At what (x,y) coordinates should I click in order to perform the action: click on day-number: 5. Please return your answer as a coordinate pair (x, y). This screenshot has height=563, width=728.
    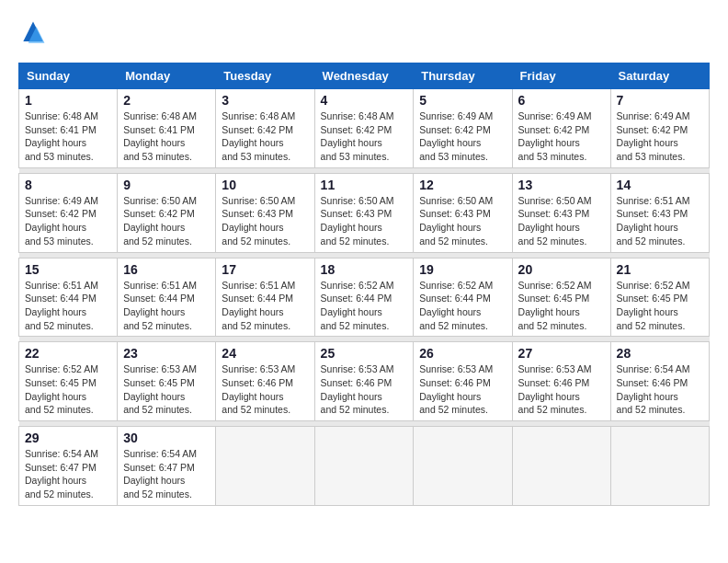
    Looking at the image, I should click on (462, 100).